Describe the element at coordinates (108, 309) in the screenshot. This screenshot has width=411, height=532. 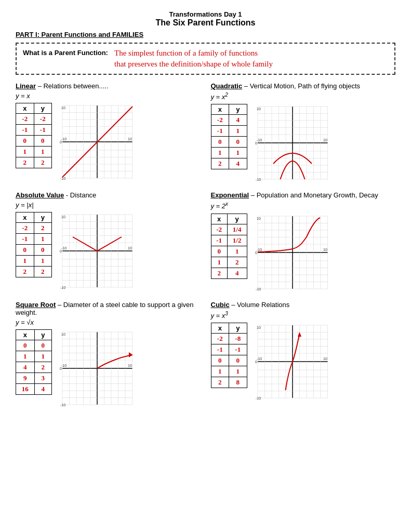
I see `squareroot-title: Square Root – Diameter of a steel cable …` at that location.